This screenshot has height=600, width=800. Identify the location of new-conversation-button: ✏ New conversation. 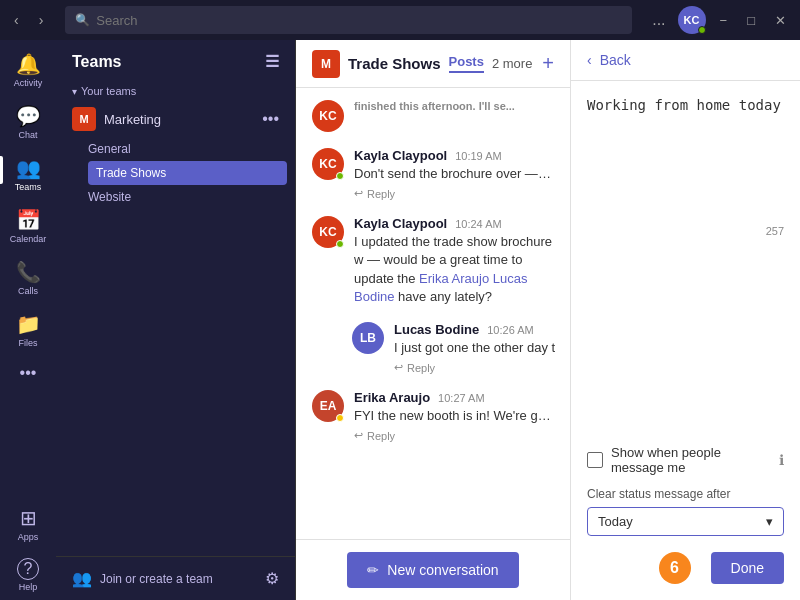
(432, 570).